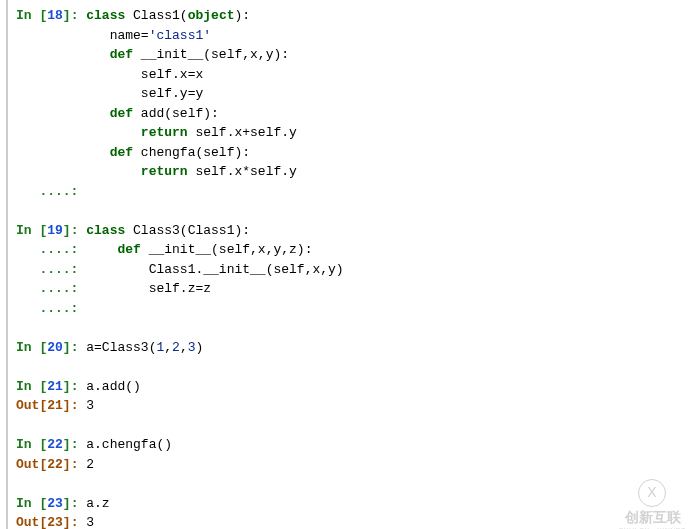 Image resolution: width=700 pixels, height=529 pixels. Describe the element at coordinates (121, 348) in the screenshot. I see `code-token: a=Class3(` at that location.